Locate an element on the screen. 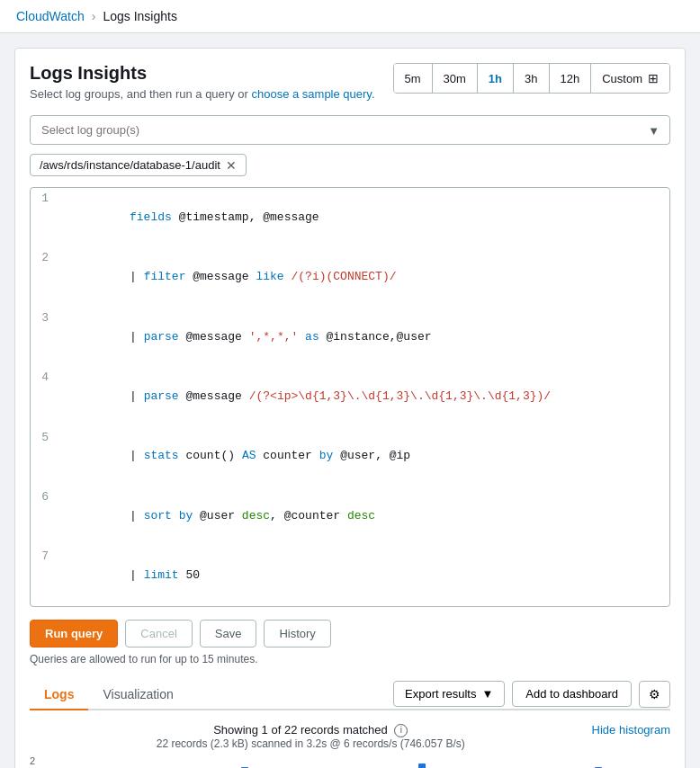 This screenshot has width=700, height=768. tab-logs: Logs is located at coordinates (59, 695).